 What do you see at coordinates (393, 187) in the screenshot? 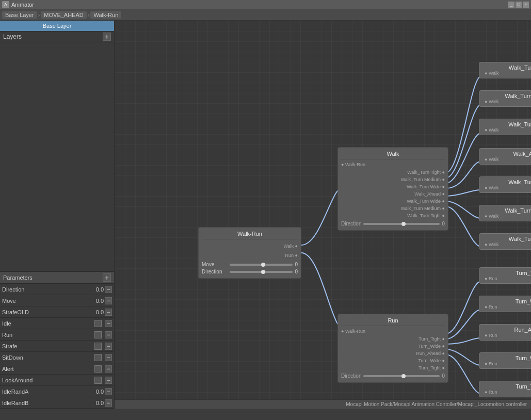
I see `walk-port-tw1: Walk_Turn Wide ●` at bounding box center [393, 187].